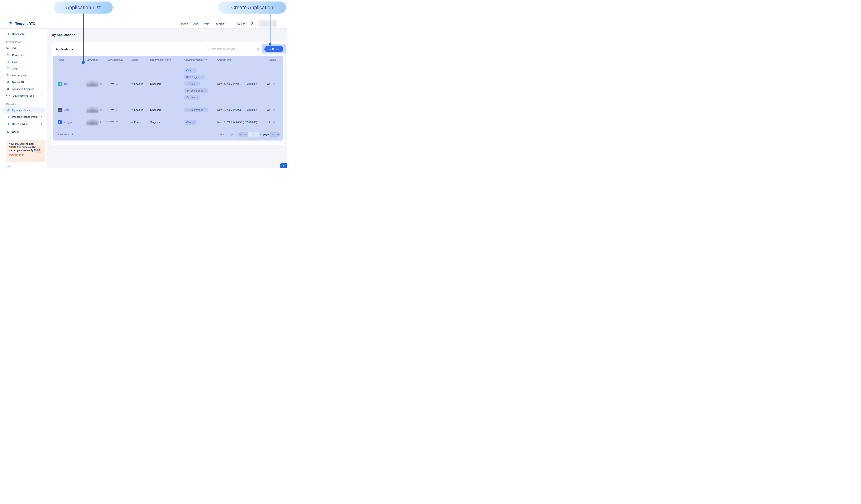 The image size is (861, 504). I want to click on secret-masked: ******, so click(111, 84).